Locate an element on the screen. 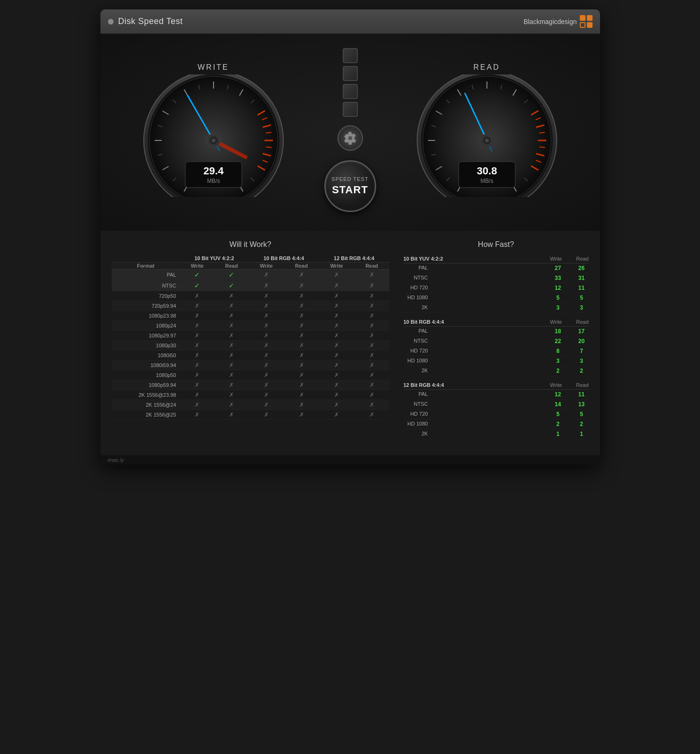 This screenshot has width=700, height=754. how-fast-section: How Fast? 10 Bit YUV 4:2:2 Write Read PA… is located at coordinates (496, 342).